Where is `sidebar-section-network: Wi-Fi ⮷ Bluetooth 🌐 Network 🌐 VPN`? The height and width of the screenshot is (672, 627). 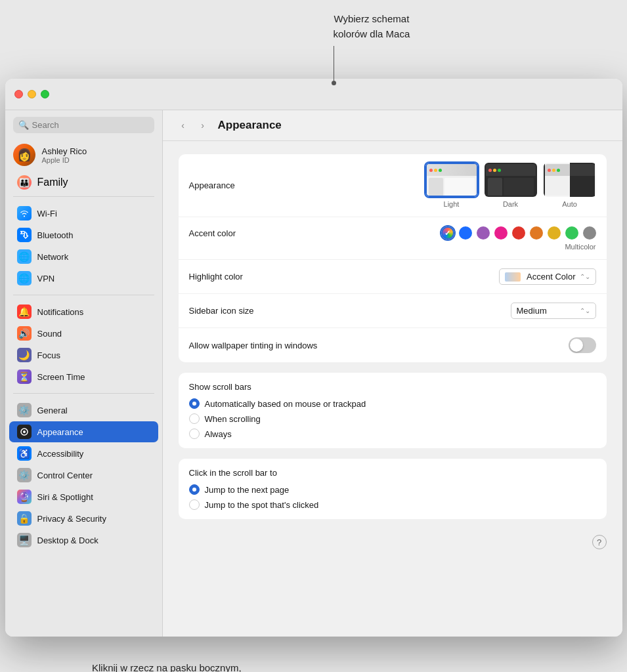 sidebar-section-network: Wi-Fi ⮷ Bluetooth 🌐 Network 🌐 VPN is located at coordinates (84, 245).